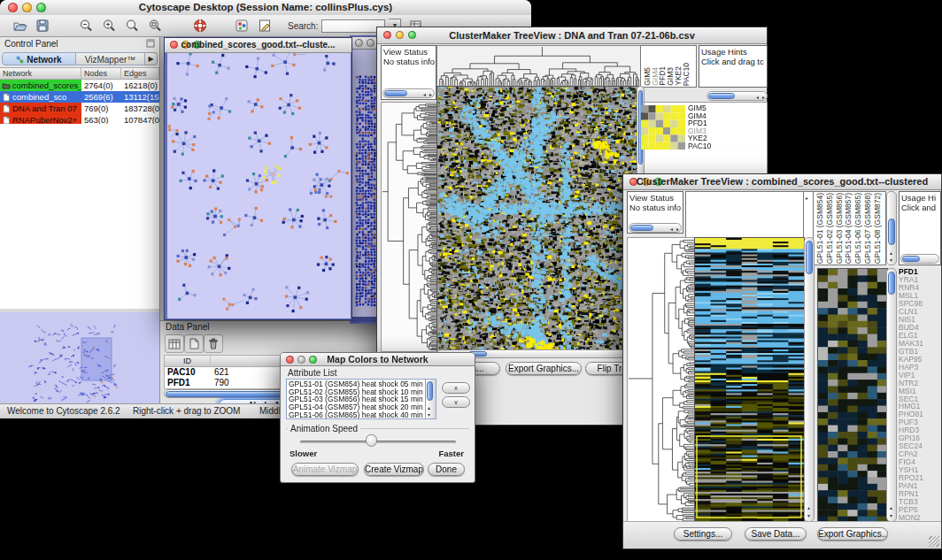 Image resolution: width=942 pixels, height=560 pixels. What do you see at coordinates (174, 343) in the screenshot?
I see `attribute-select-icon` at bounding box center [174, 343].